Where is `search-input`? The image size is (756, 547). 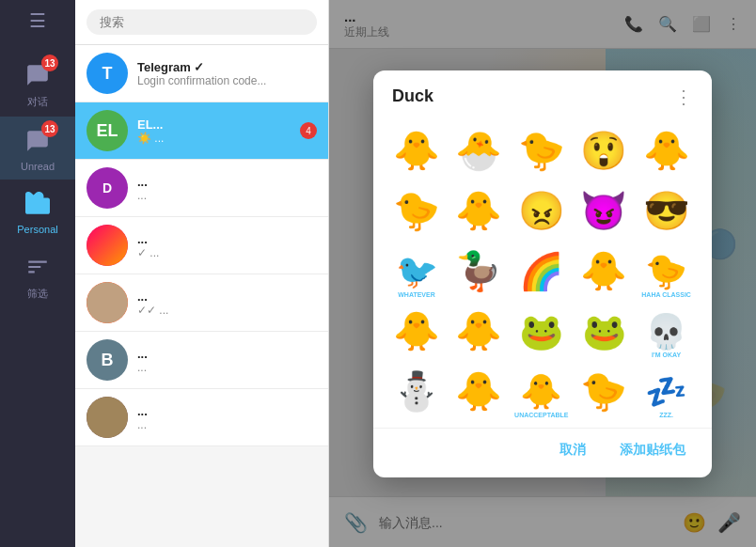
search-input is located at coordinates (201, 23).